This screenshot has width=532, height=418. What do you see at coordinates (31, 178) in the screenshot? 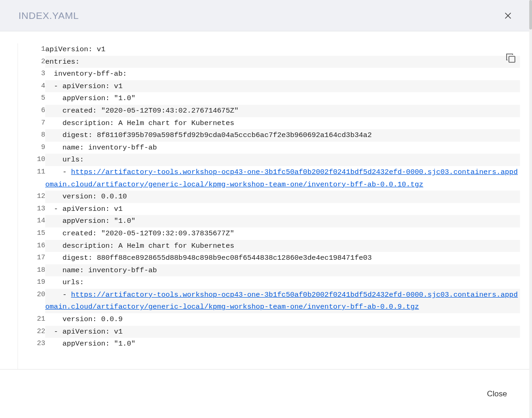
I see `line-number: 11` at bounding box center [31, 178].